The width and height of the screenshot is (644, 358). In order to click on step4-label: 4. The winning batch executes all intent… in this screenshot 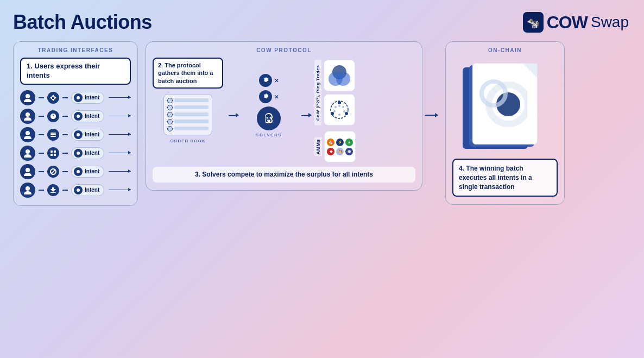, I will do `click(505, 178)`.